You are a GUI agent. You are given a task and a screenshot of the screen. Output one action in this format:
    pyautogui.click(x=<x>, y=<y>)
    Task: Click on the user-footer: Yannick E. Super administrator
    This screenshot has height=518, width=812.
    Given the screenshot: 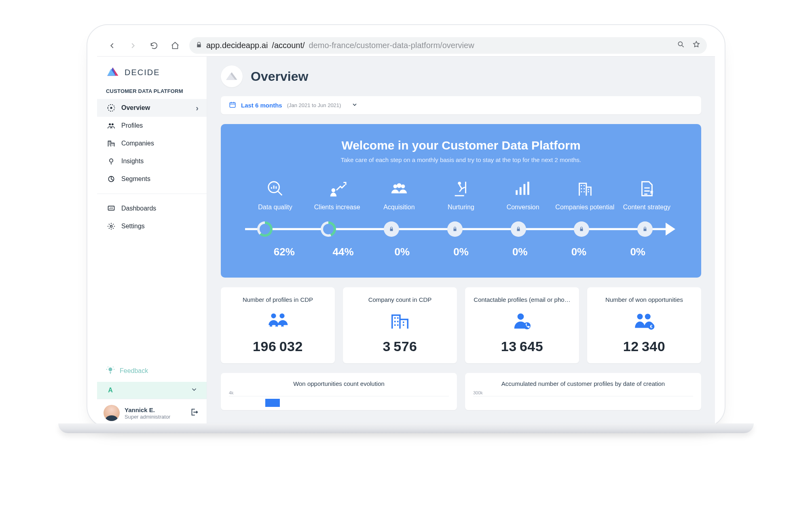 What is the action you would take?
    pyautogui.click(x=152, y=413)
    